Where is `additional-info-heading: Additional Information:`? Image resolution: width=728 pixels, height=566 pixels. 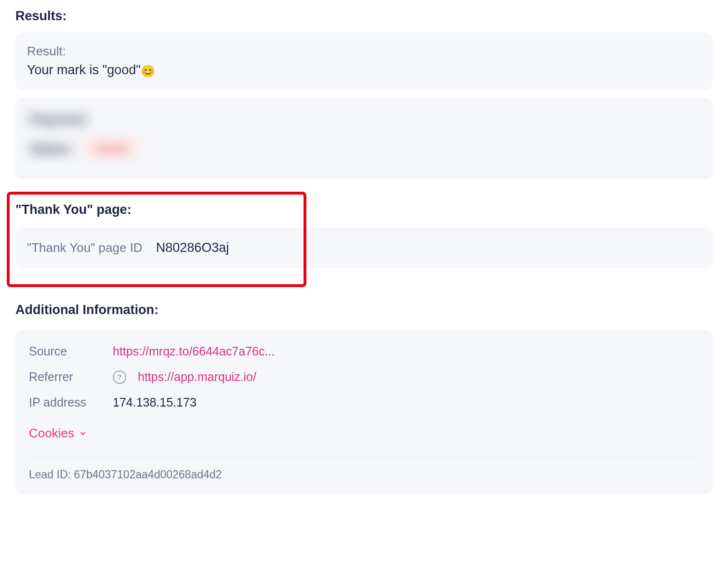
additional-info-heading: Additional Information: is located at coordinates (364, 310).